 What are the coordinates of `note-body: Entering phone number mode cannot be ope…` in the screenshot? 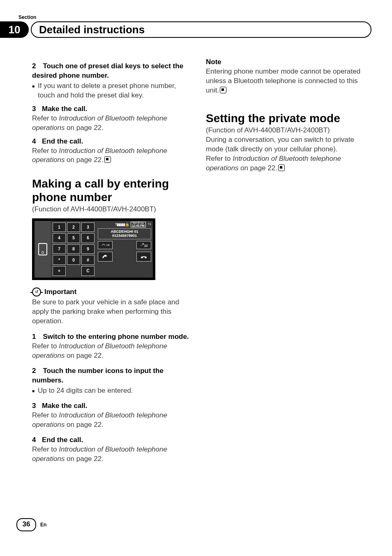 It's located at (287, 81).